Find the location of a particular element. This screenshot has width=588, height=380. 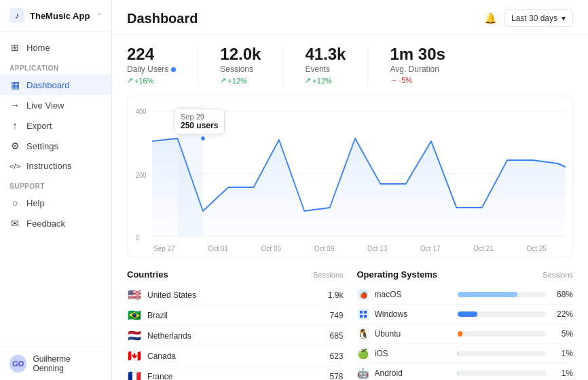

country-sessions: 685 is located at coordinates (336, 336).